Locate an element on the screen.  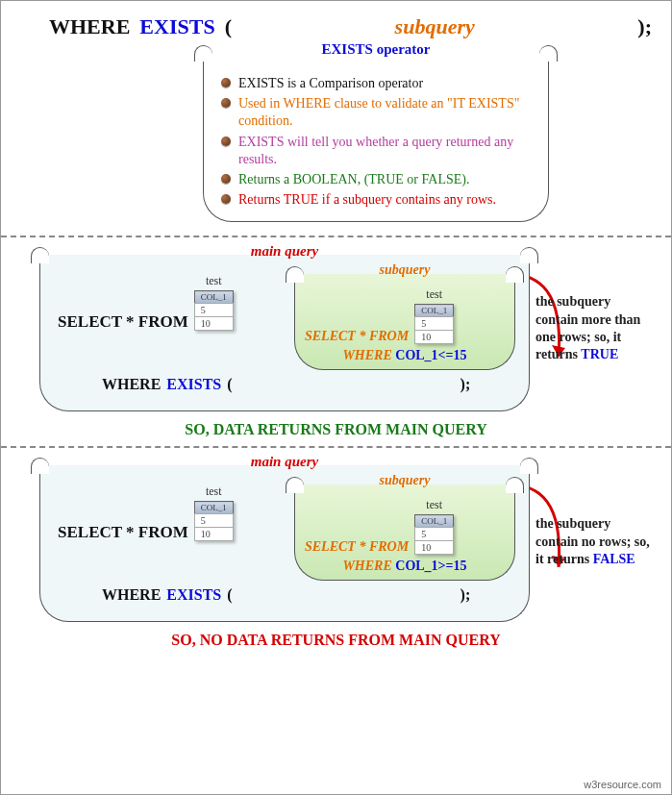
bullet-item: Used in WHERE clause to validate an "IT … is located at coordinates (376, 112).